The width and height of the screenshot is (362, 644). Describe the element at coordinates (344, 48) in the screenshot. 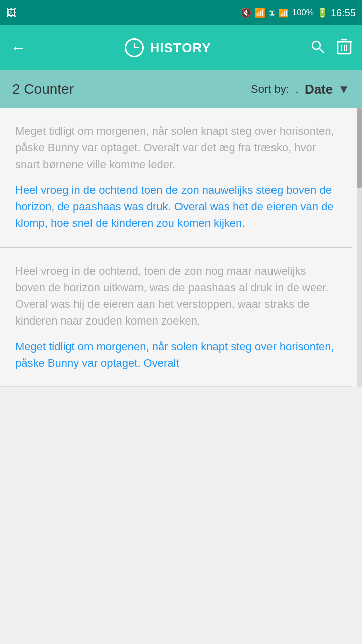

I see `delete-button` at that location.